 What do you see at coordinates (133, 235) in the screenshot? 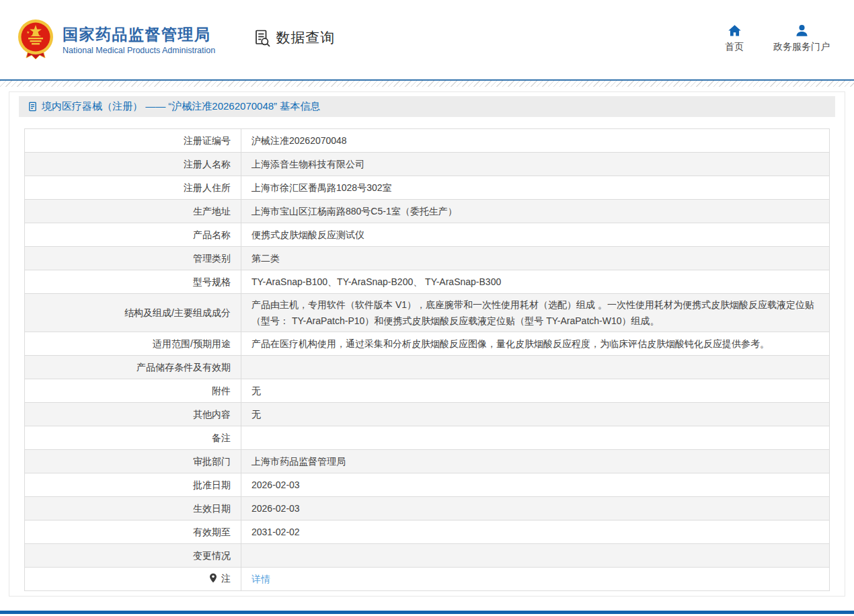
I see `field-label: 产品名称` at bounding box center [133, 235].